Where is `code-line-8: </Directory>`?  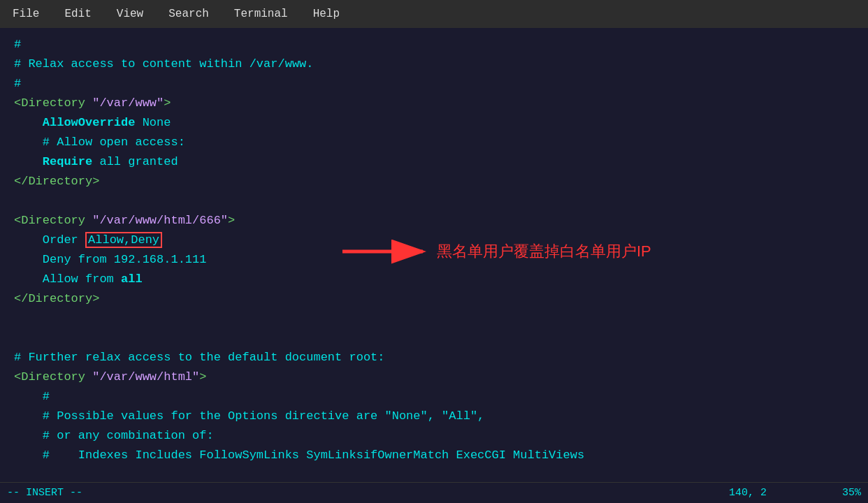 code-line-8: </Directory> is located at coordinates (434, 182).